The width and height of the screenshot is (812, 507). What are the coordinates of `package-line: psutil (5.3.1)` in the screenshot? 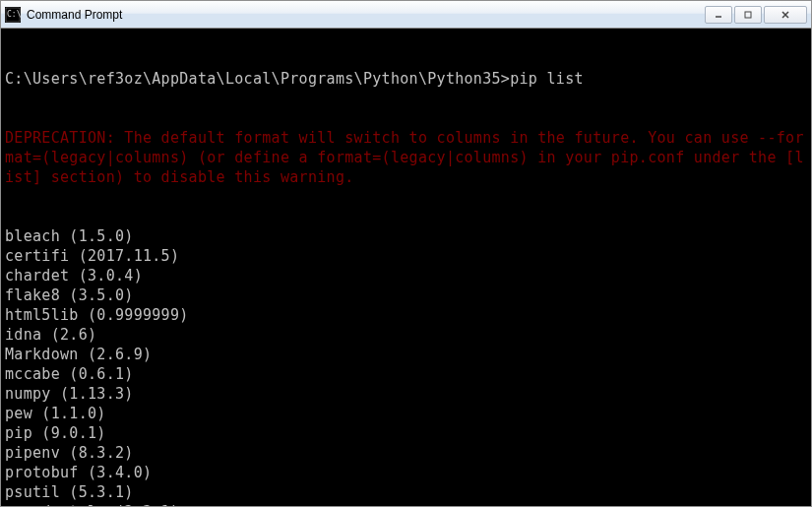 It's located at (406, 492).